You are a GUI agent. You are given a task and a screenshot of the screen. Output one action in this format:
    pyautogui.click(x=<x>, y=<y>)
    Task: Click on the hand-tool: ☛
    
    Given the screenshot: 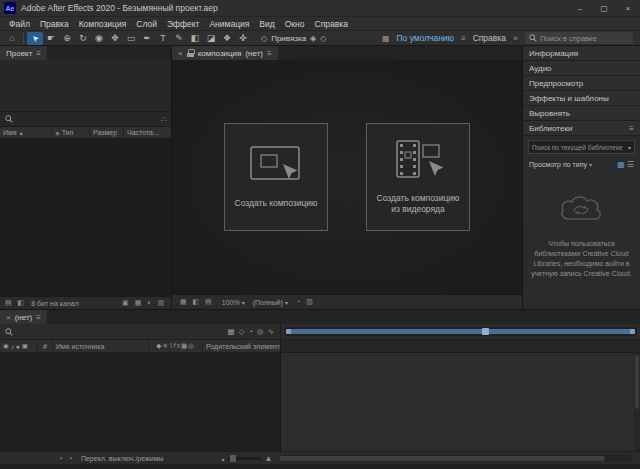 What is the action you would take?
    pyautogui.click(x=51, y=38)
    